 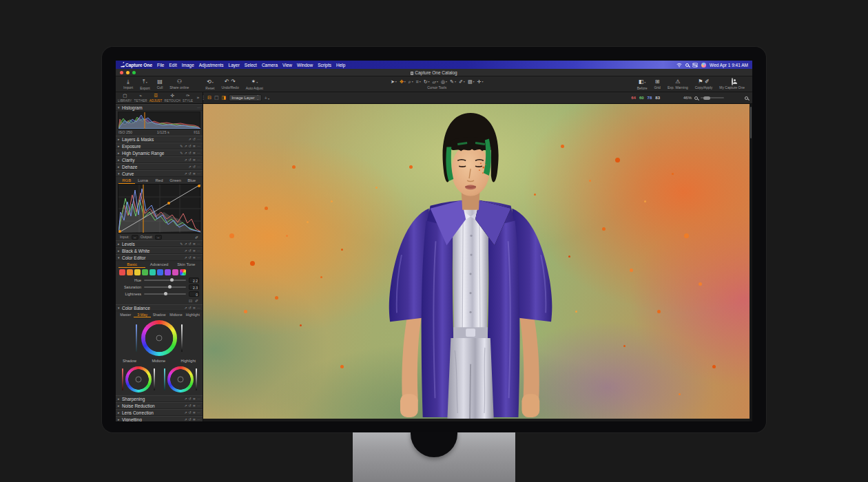 What do you see at coordinates (159, 419) in the screenshot?
I see `panel-vignetting-header: ▸ Vignetting ⇗↺≡⋯` at bounding box center [159, 419].